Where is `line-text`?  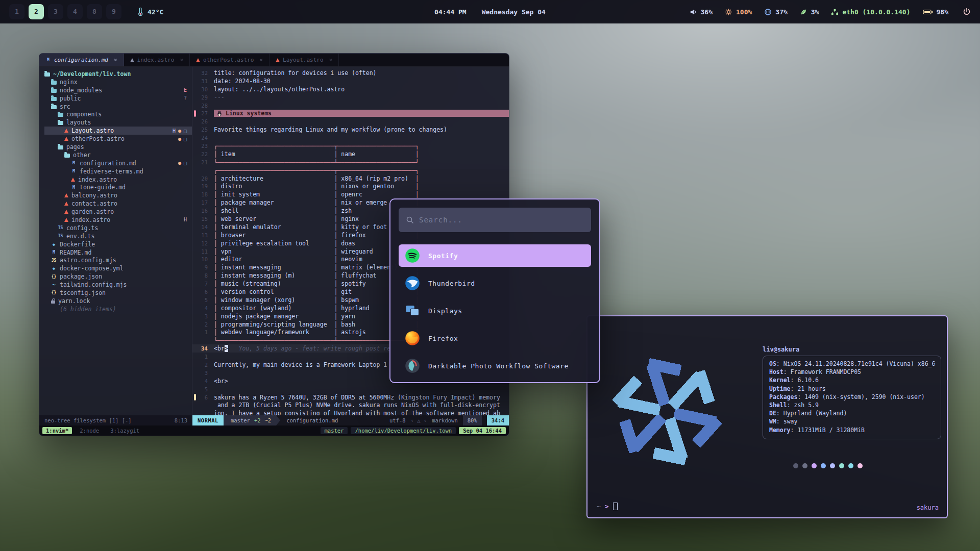
line-text is located at coordinates (361, 121).